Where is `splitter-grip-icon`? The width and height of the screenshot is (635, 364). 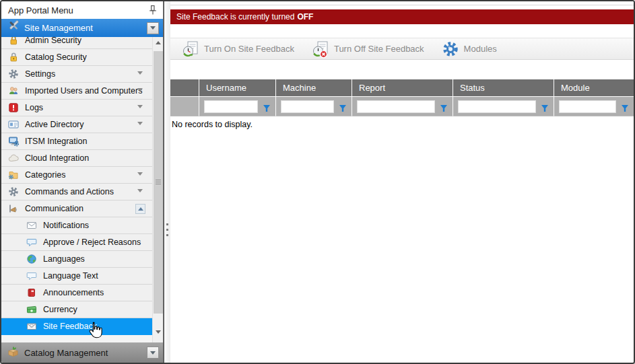 splitter-grip-icon is located at coordinates (167, 231).